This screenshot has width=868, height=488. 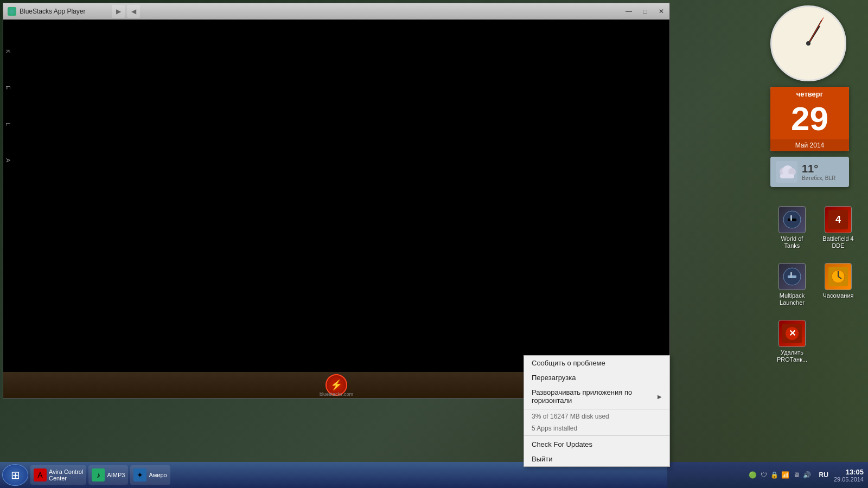 I want to click on weather-info: 11° Витебск, BLR, so click(x=819, y=172).